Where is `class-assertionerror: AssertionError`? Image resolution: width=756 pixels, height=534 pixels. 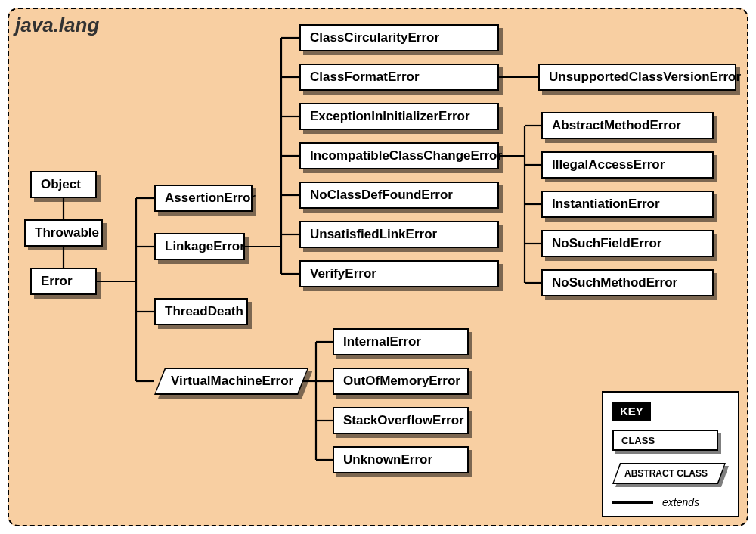 class-assertionerror: AssertionError is located at coordinates (203, 198).